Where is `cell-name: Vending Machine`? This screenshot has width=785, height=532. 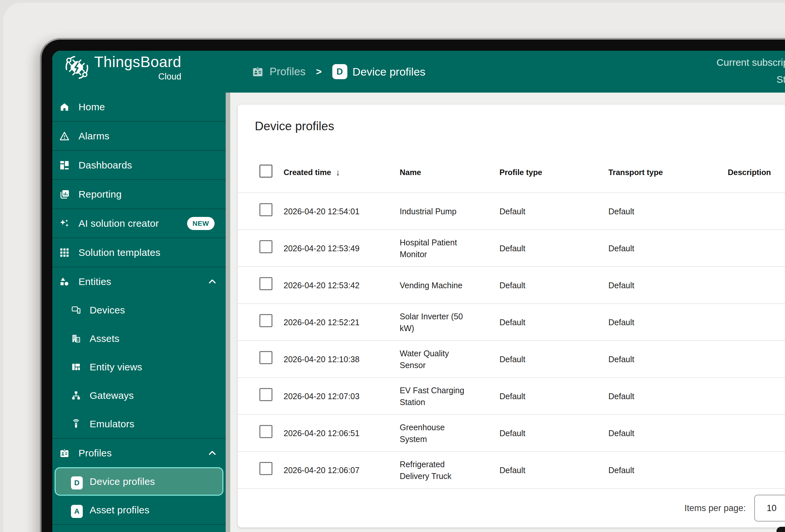 cell-name: Vending Machine is located at coordinates (450, 285).